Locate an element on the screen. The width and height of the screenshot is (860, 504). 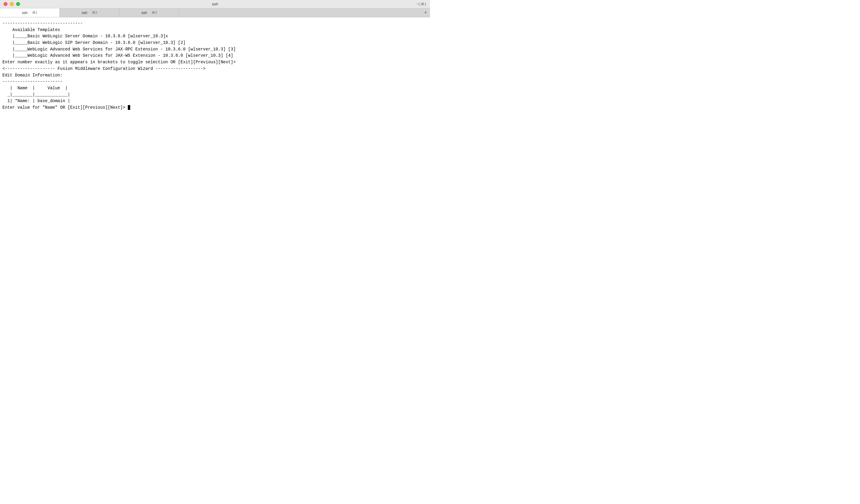
terminal-cursor is located at coordinates (129, 107).